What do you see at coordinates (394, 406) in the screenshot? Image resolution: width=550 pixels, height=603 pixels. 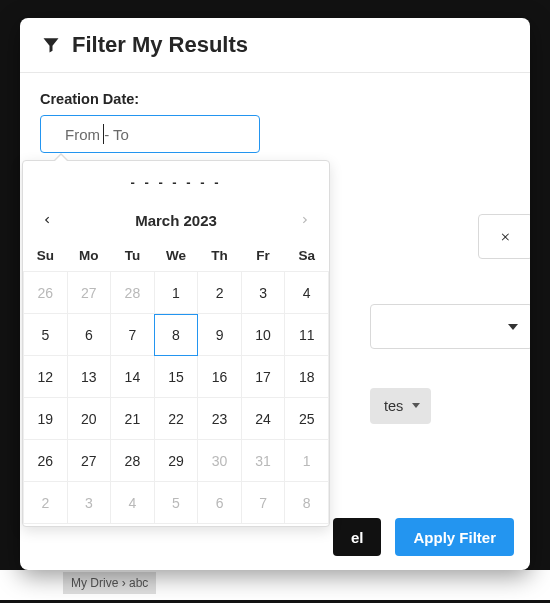 I see `tag-pill-label: tes` at bounding box center [394, 406].